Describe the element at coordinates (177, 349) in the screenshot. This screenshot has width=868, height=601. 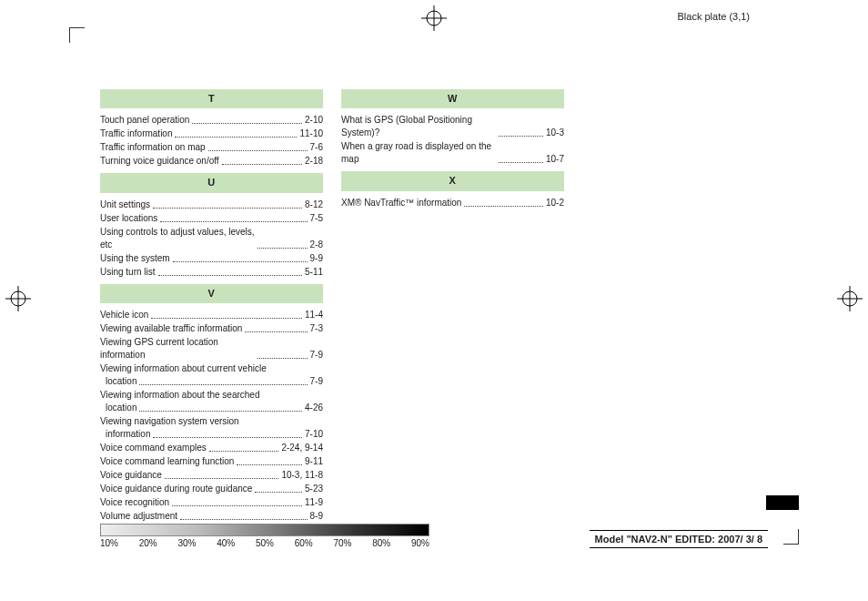
I see `index-entry-label: Viewing GPS current location information` at that location.